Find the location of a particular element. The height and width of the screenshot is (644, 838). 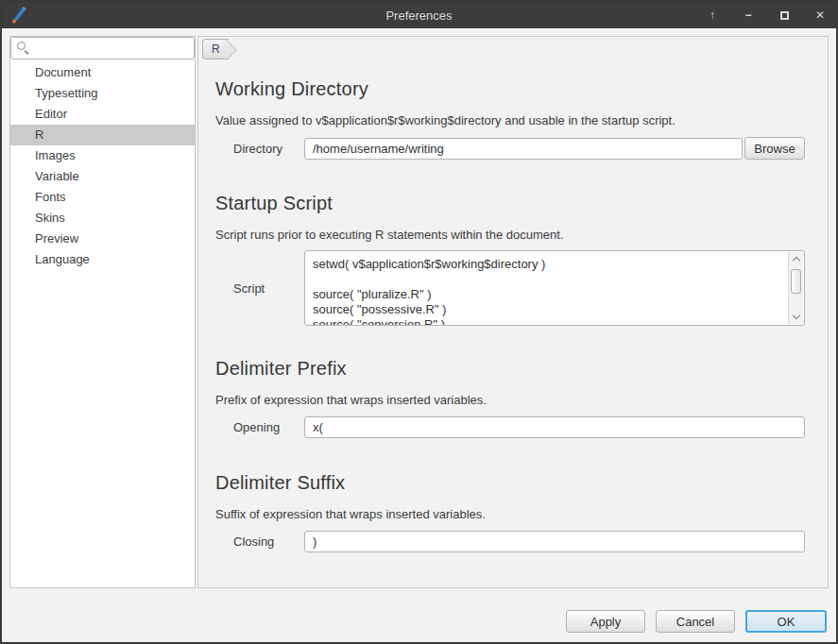

script-editor: setwd( v$application$r$working$directory… is located at coordinates (555, 288).